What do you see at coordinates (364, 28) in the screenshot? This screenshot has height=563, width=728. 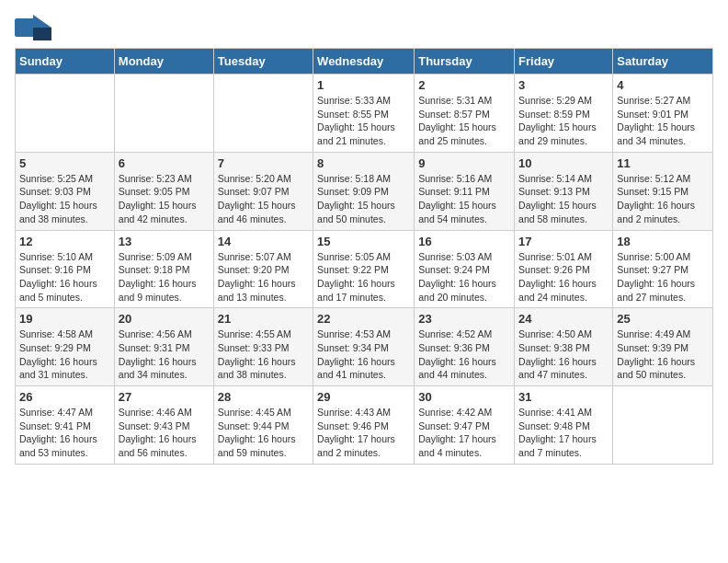 I see `page-header` at bounding box center [364, 28].